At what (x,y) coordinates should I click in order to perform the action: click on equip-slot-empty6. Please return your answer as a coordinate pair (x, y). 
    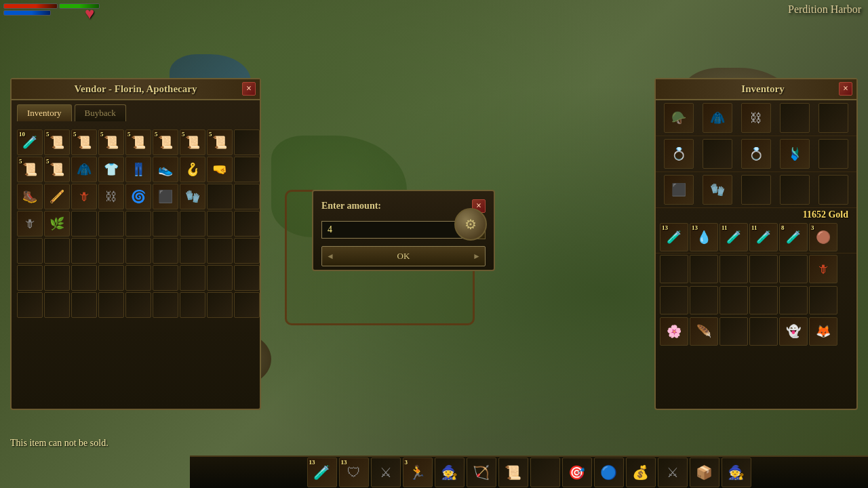
    Looking at the image, I should click on (795, 190).